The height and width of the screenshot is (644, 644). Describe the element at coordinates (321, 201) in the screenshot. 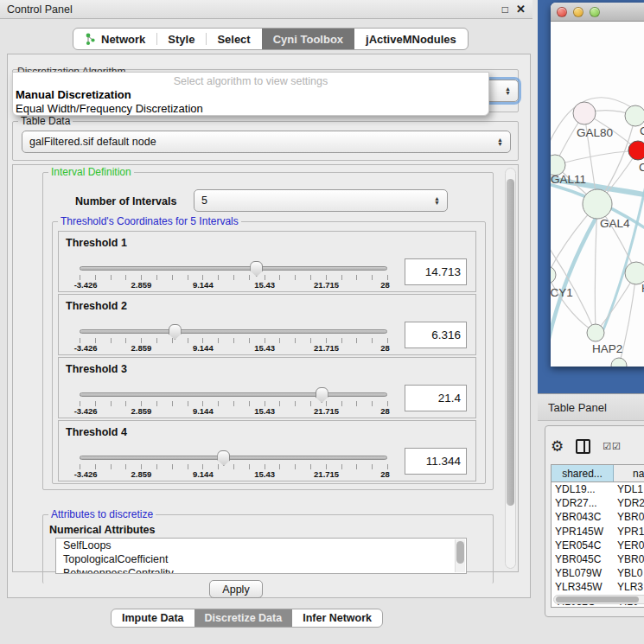

I see `num-intervals-combo: 5 ▲▼` at that location.